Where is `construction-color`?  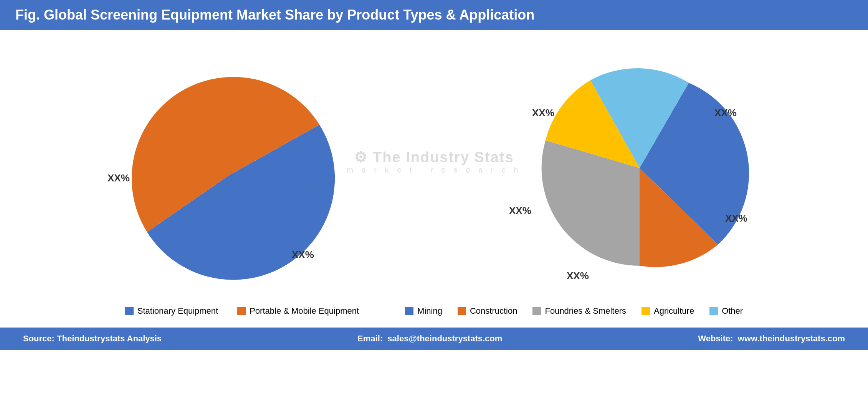 construction-color is located at coordinates (462, 311).